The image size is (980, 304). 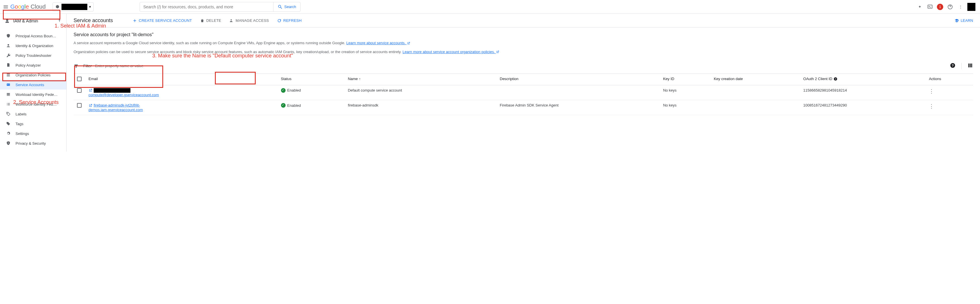 I want to click on learn-button: LEARN, so click(x=964, y=21).